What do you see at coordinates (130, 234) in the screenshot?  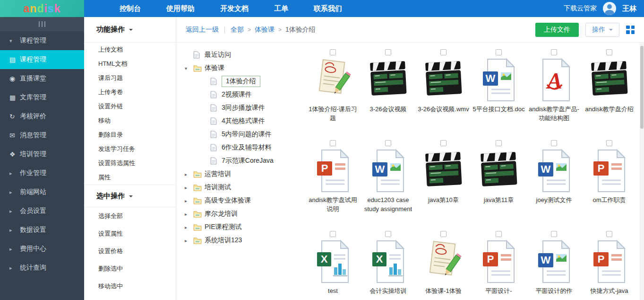 I see `selection-op-item: 设置属性` at bounding box center [130, 234].